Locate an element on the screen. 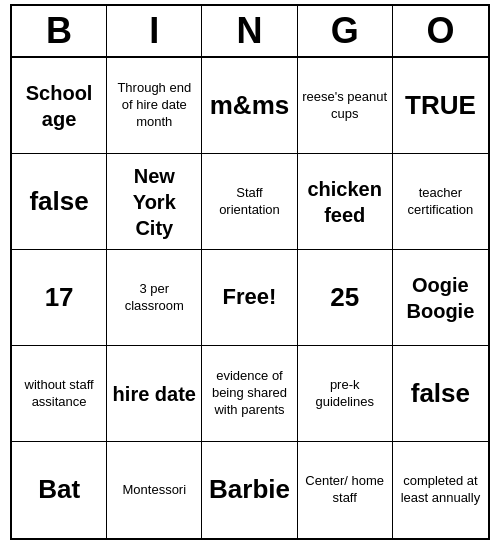 The image size is (500, 544). cell-13: 25 is located at coordinates (346, 298).